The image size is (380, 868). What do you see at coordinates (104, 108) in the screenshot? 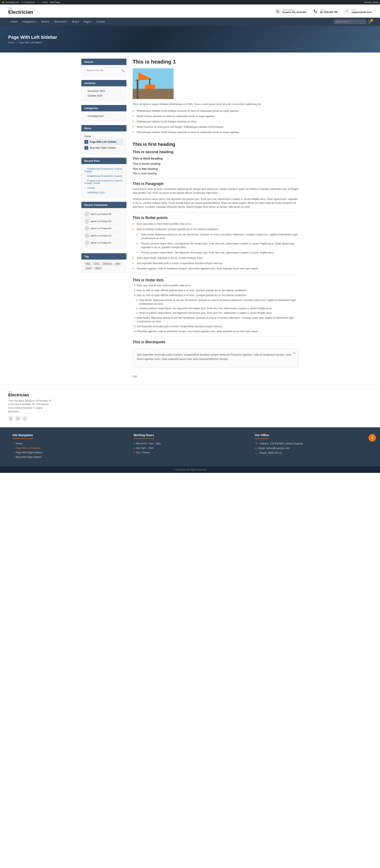
I see `categories-widget-title: Categories` at bounding box center [104, 108].